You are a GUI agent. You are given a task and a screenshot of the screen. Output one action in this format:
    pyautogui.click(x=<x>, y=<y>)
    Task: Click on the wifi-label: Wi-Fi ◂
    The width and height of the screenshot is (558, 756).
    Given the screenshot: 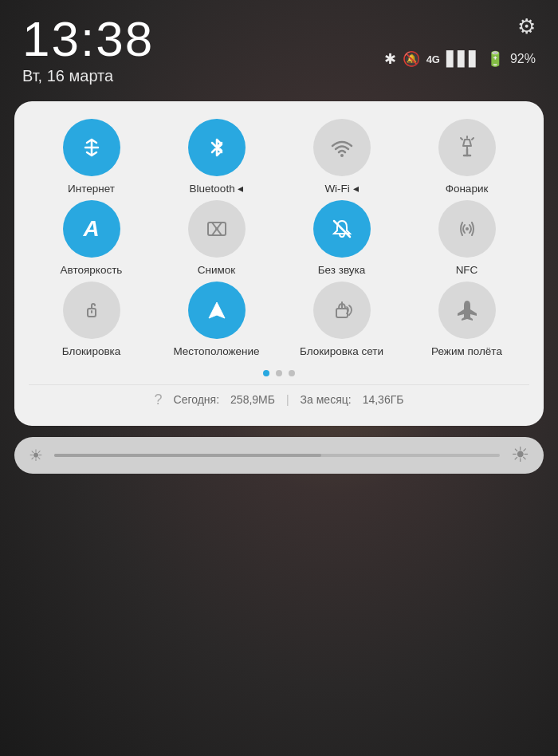 What is the action you would take?
    pyautogui.click(x=341, y=189)
    